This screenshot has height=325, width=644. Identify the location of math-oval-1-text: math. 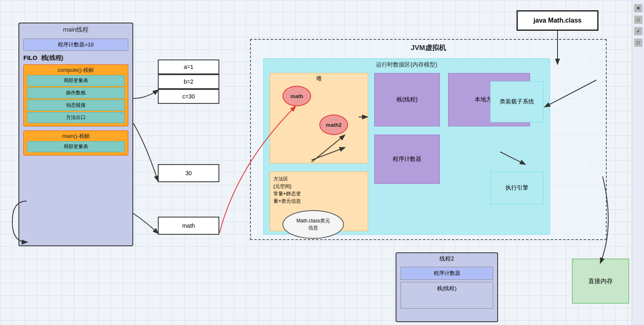
(297, 96).